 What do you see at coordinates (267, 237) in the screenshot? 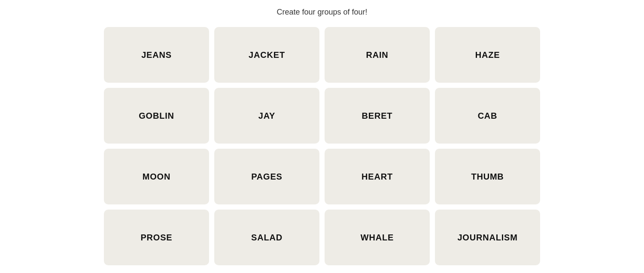
I see `tile-salad: SALAD` at bounding box center [267, 237].